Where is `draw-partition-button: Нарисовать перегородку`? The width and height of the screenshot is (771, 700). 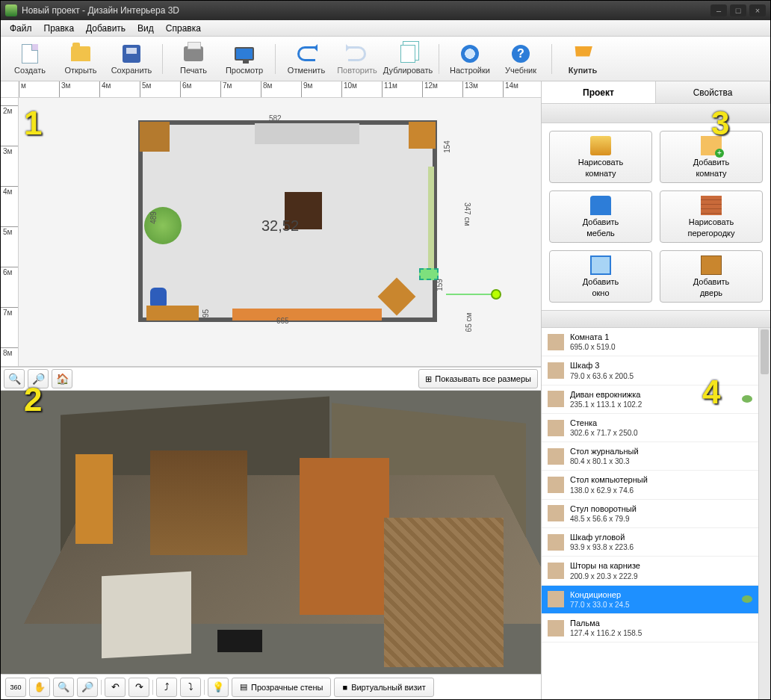
draw-partition-button: Нарисовать перегородку is located at coordinates (711, 217).